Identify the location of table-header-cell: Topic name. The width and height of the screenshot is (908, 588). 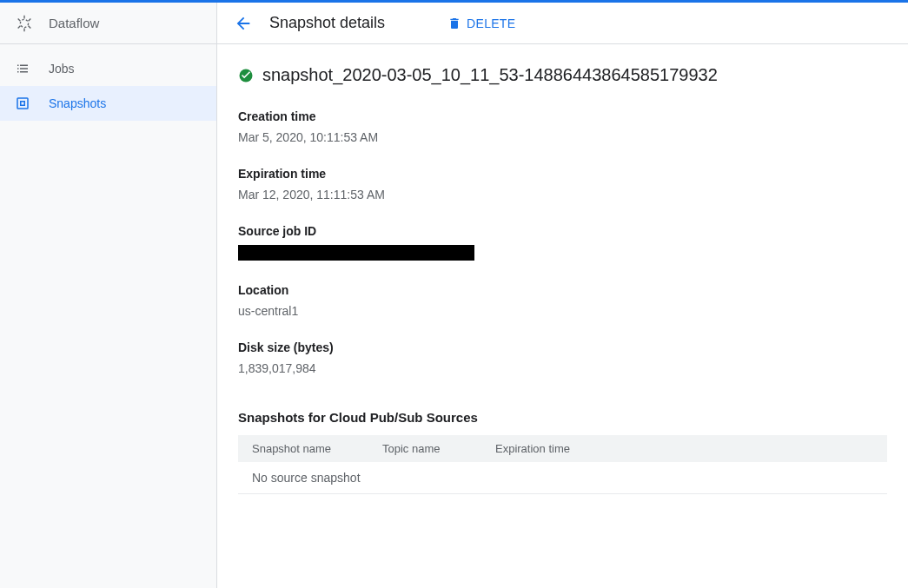
(425, 448).